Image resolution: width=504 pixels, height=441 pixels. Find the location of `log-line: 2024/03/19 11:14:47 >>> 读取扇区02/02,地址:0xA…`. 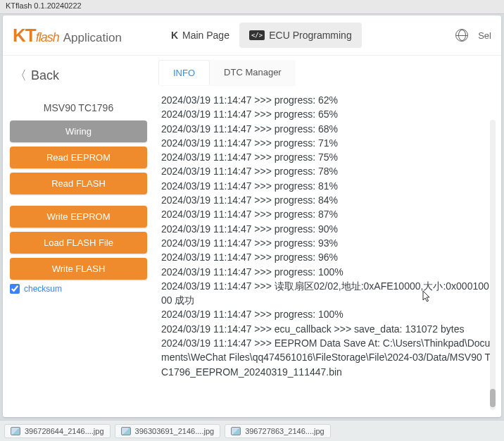

log-line: 2024/03/19 11:14:47 >>> 读取扇区02/02,地址:0xA… is located at coordinates (327, 293).